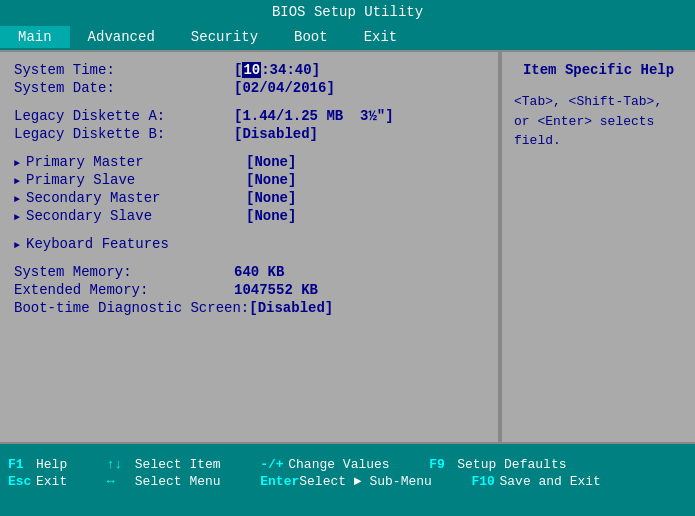 The width and height of the screenshot is (695, 516). What do you see at coordinates (124, 290) in the screenshot?
I see `extended-memory-label: Extended Memory:` at bounding box center [124, 290].